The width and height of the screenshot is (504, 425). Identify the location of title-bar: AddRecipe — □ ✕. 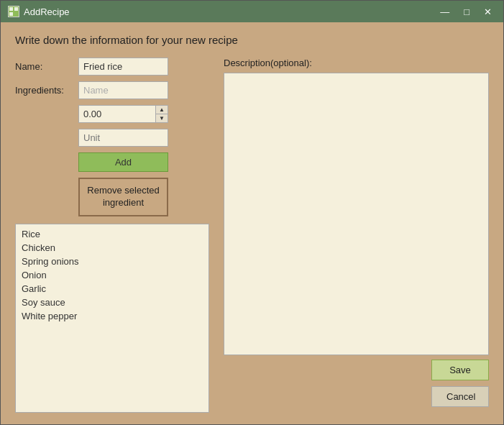
(252, 12).